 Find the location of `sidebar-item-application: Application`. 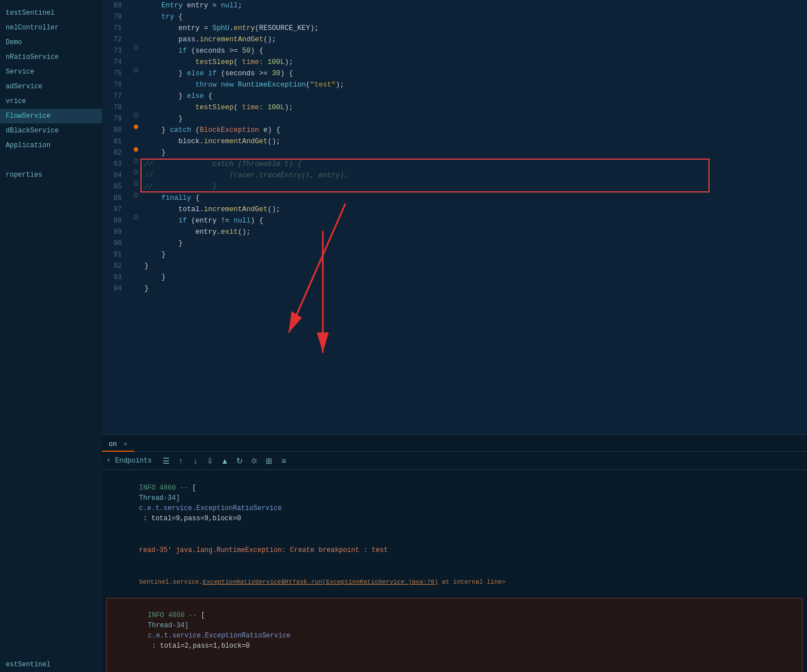

sidebar-item-application: Application is located at coordinates (51, 145).